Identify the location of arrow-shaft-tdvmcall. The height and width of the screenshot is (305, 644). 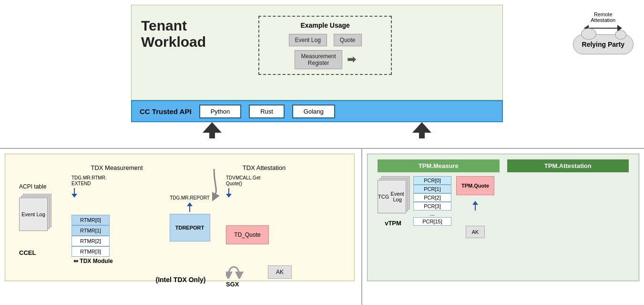
(229, 191).